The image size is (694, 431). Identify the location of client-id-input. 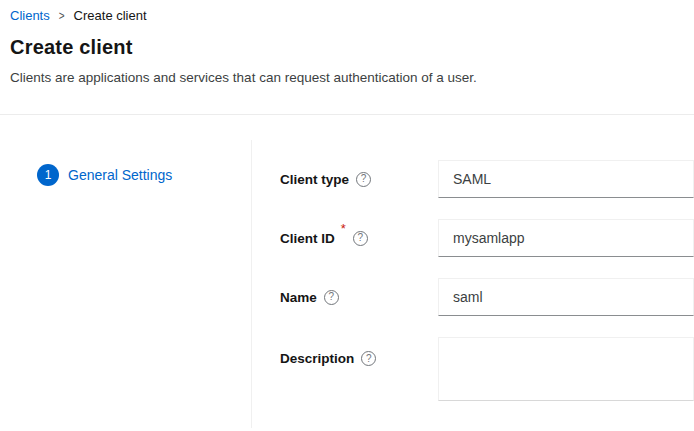
(566, 238).